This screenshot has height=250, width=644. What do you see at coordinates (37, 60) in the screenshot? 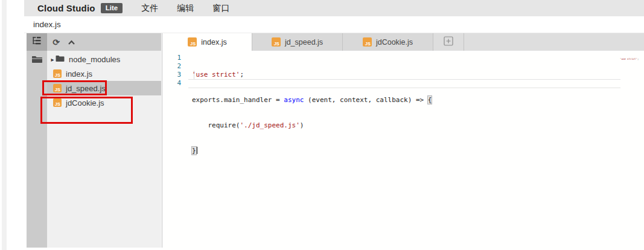
I see `files-view-button` at bounding box center [37, 60].